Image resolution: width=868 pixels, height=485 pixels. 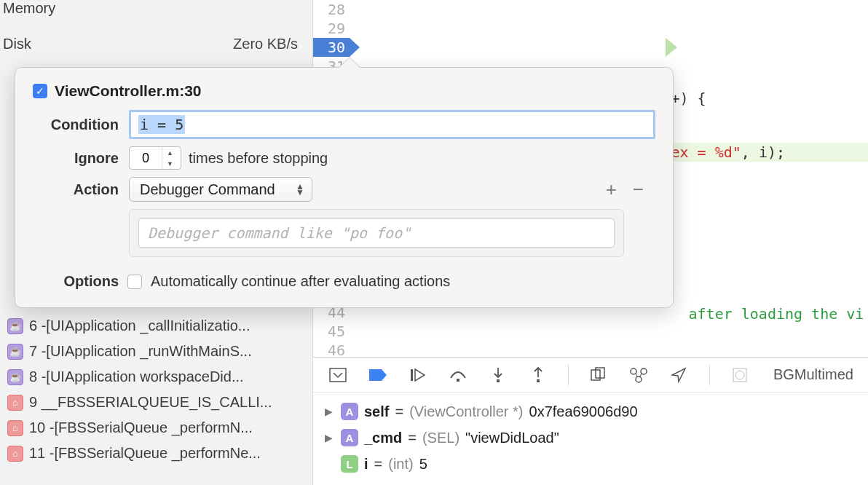 I want to click on stack-frame: ☕ 8 -[UIApplication workspaceDid..., so click(x=156, y=377).